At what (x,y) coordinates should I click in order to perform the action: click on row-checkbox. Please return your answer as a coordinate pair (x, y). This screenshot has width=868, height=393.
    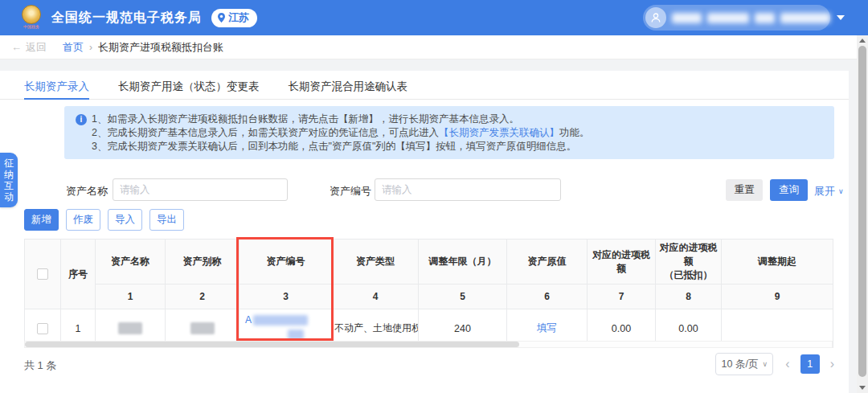
    Looking at the image, I should click on (43, 329).